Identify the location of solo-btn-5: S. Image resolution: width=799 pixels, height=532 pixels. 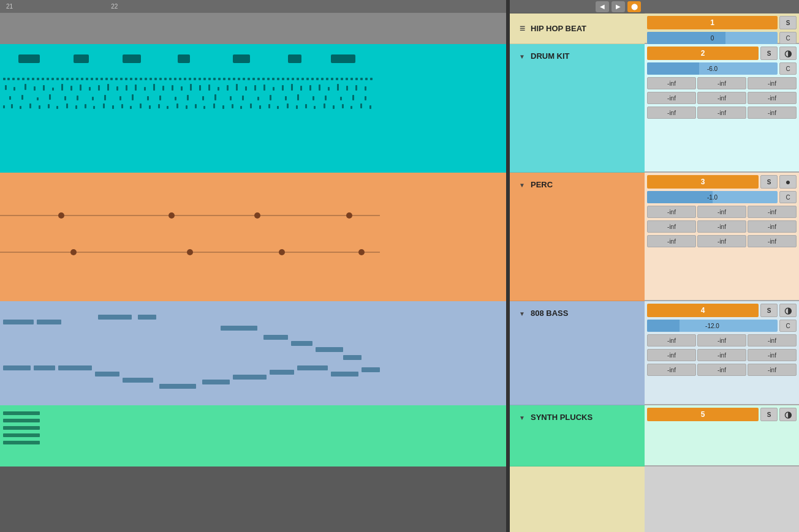
(769, 414).